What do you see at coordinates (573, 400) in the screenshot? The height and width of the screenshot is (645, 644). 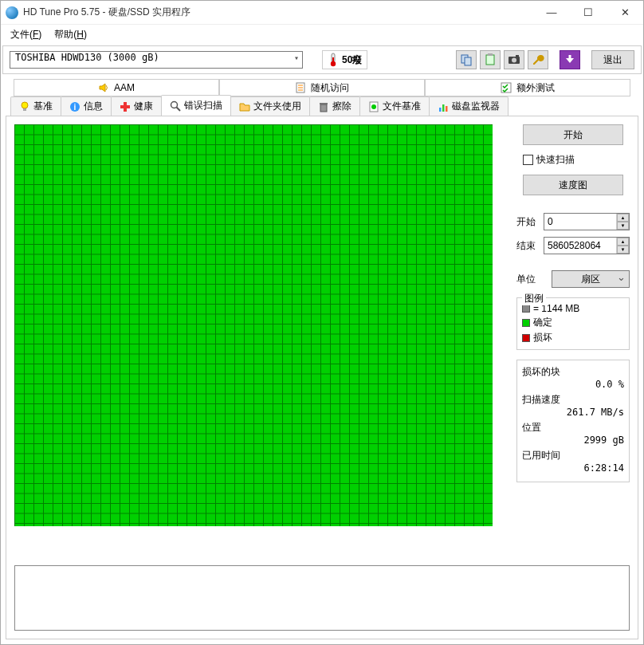 I see `scan-speed-label: 扫描速度` at bounding box center [573, 400].